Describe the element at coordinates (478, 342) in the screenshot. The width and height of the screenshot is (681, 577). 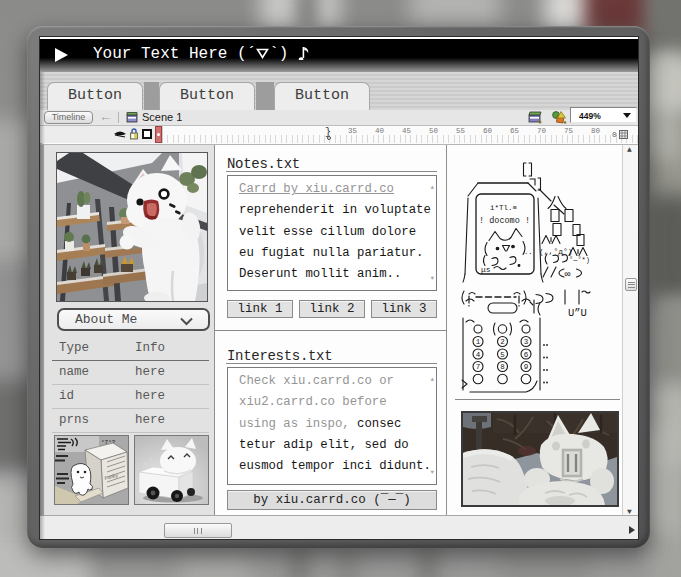
I see `svg-text: 1` at that location.